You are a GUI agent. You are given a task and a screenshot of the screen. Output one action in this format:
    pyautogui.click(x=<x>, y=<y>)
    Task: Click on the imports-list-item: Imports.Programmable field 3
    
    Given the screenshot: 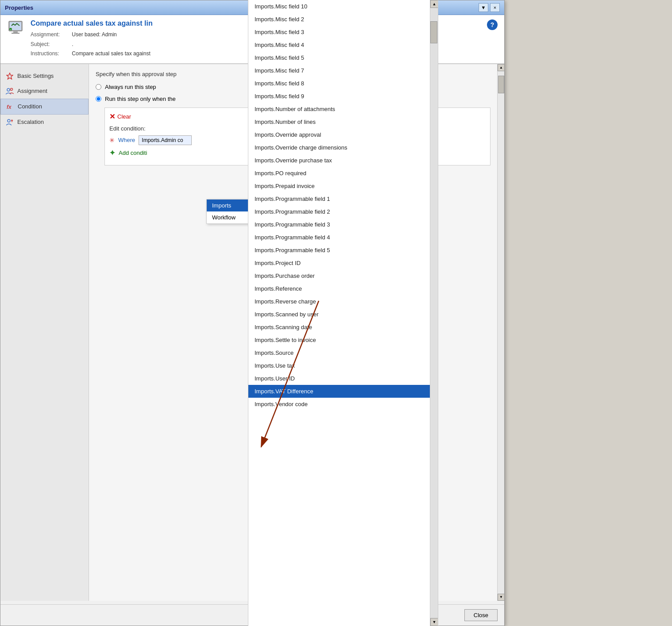 What is the action you would take?
    pyautogui.click(x=343, y=225)
    